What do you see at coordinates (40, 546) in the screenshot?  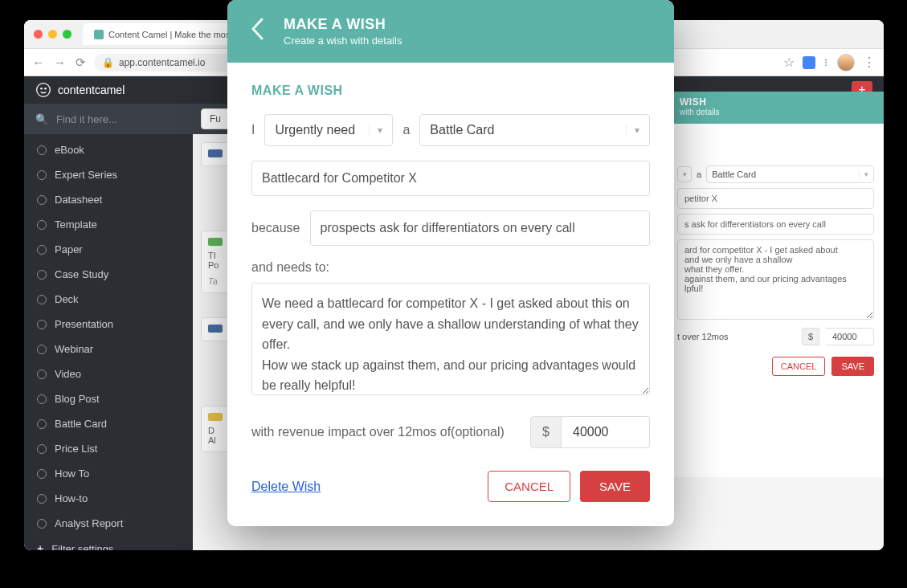 I see `plus-icon: +` at bounding box center [40, 546].